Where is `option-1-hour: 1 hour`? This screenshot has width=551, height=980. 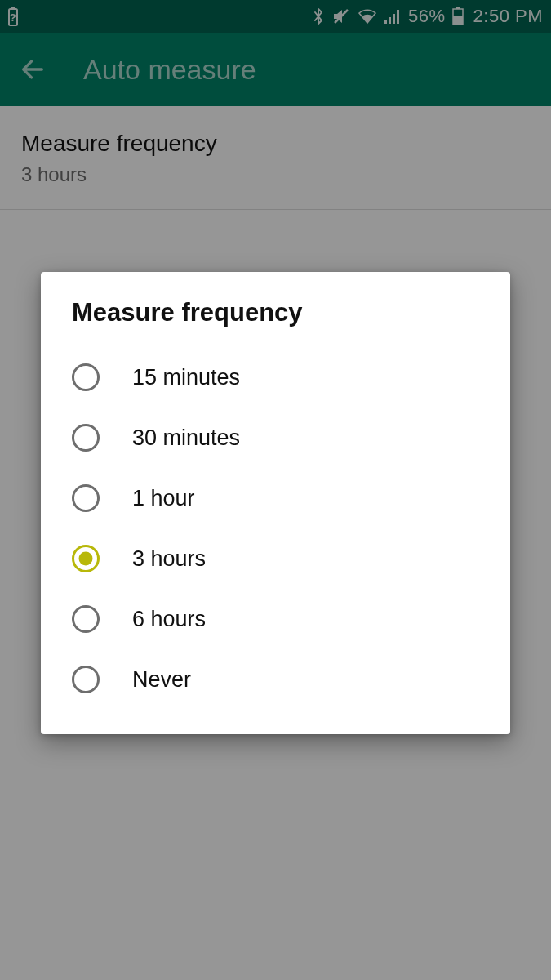
option-1-hour: 1 hour is located at coordinates (276, 498).